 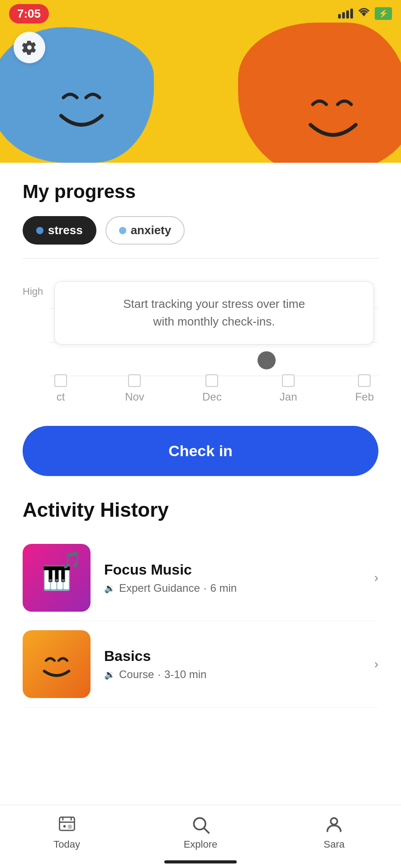 What do you see at coordinates (334, 844) in the screenshot?
I see `nav-sara-label: Sara` at bounding box center [334, 844].